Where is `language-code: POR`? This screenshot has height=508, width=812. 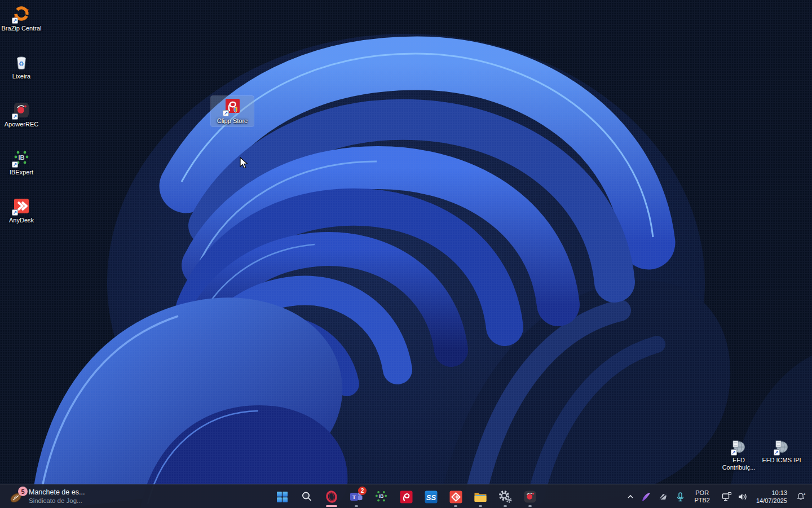
language-code: POR is located at coordinates (702, 493).